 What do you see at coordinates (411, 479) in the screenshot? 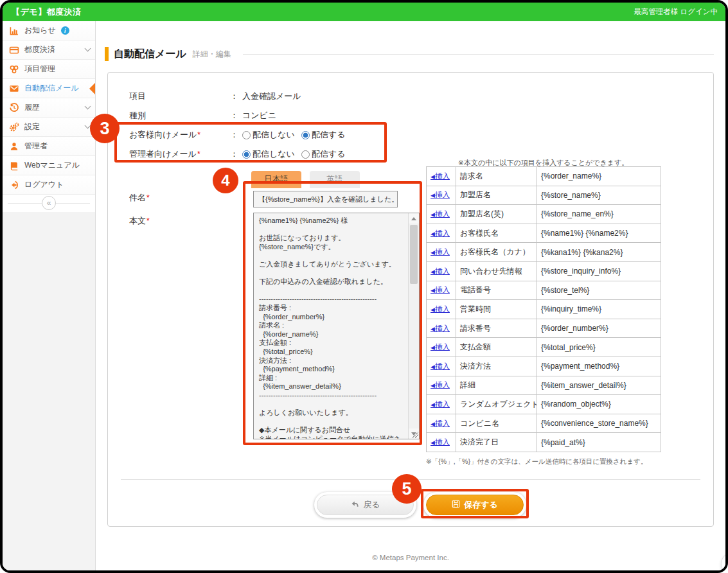
I see `panel-divider` at bounding box center [411, 479].